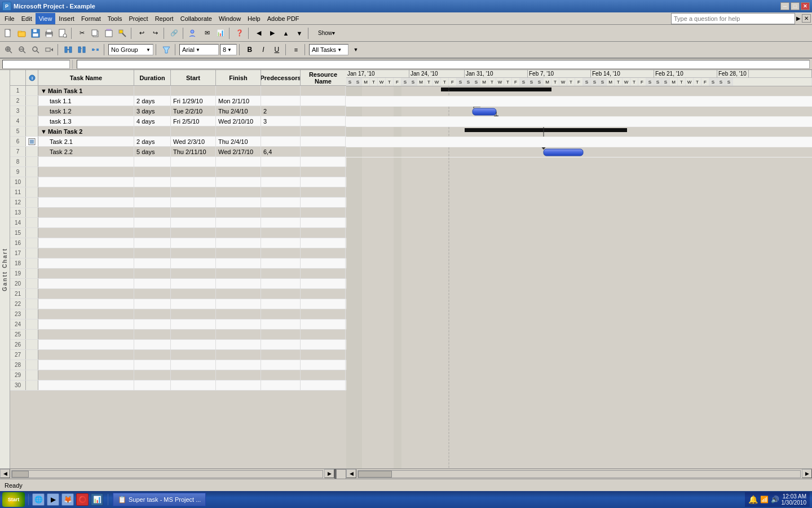 The width and height of the screenshot is (812, 508). What do you see at coordinates (178, 314) in the screenshot?
I see `table-row: 23` at bounding box center [178, 314].